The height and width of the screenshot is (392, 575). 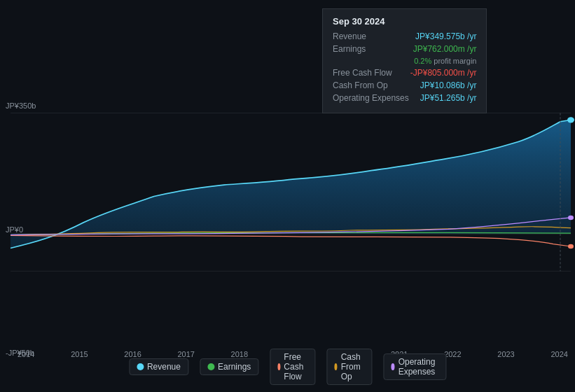 I want to click on legend-dot-earnings, so click(x=211, y=367).